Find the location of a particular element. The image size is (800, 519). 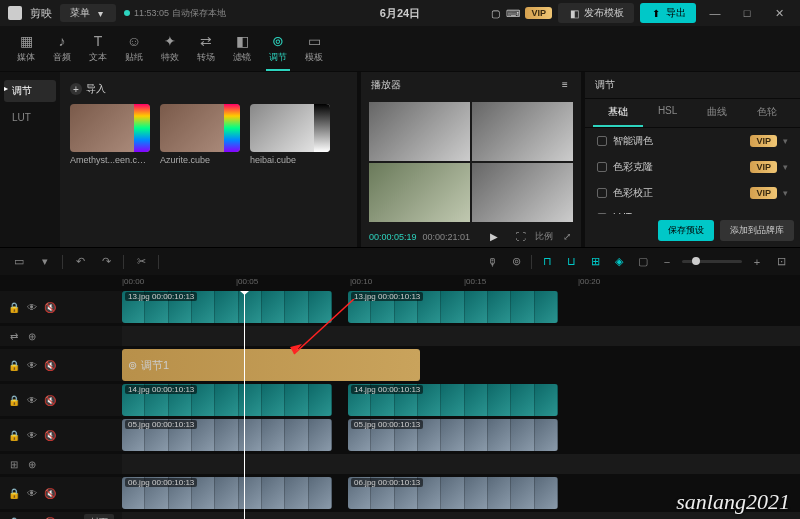

tab-音频: ♪音频 is located at coordinates (62, 48).